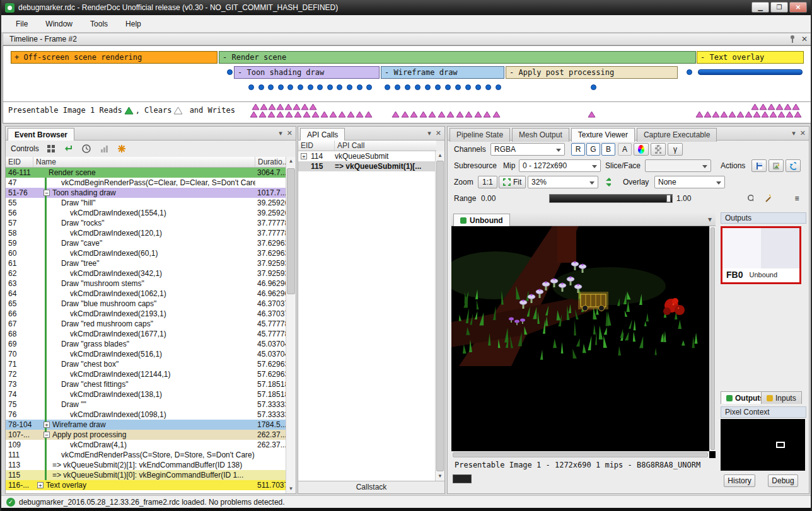 The image size is (812, 511). What do you see at coordinates (69, 149) in the screenshot?
I see `goto-icon` at bounding box center [69, 149].